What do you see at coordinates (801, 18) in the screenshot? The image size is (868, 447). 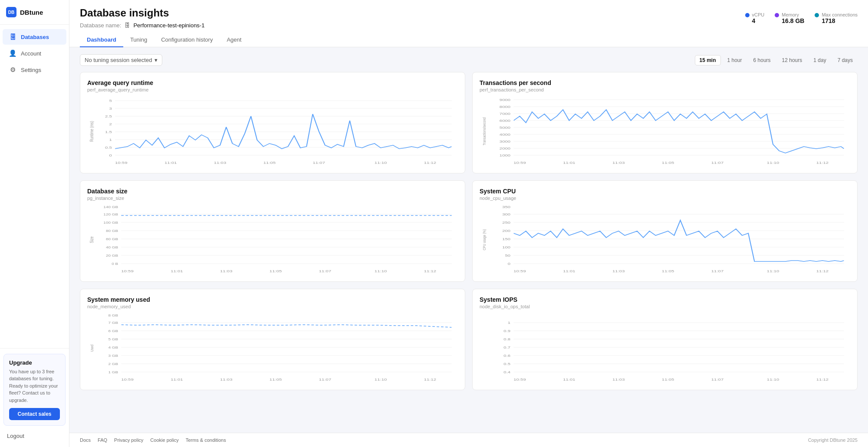 I see `stats-bar: vCPU 4 Memory 16.8 GB Max connections` at bounding box center [801, 18].